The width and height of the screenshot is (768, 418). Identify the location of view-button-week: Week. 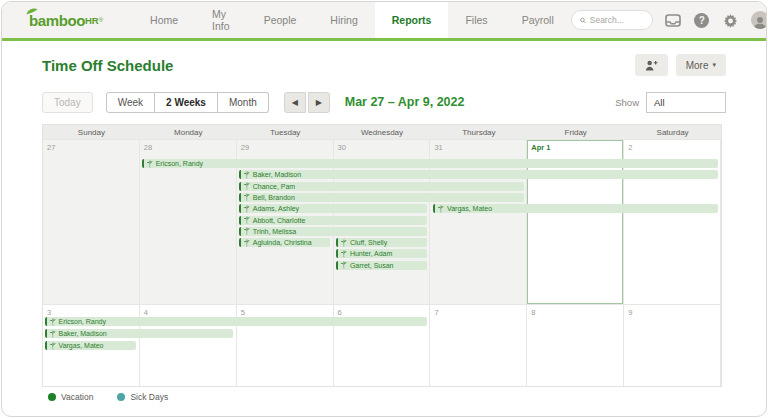
(130, 102).